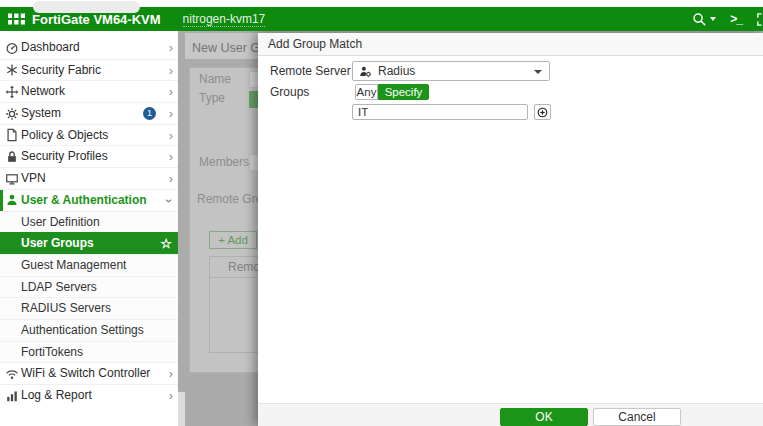 The height and width of the screenshot is (426, 763). Describe the element at coordinates (12, 157) in the screenshot. I see `lock-icon` at that location.